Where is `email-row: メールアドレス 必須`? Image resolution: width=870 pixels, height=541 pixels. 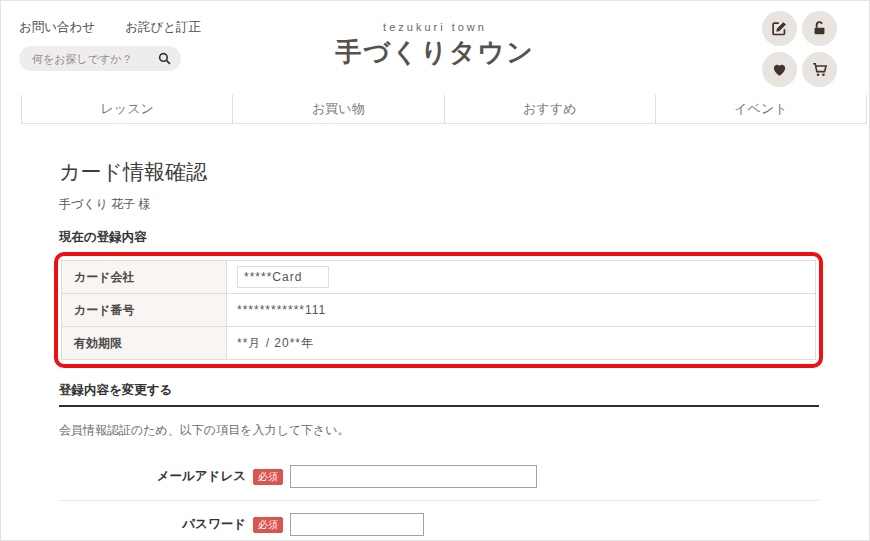 email-row: メールアドレス 必須 is located at coordinates (439, 476).